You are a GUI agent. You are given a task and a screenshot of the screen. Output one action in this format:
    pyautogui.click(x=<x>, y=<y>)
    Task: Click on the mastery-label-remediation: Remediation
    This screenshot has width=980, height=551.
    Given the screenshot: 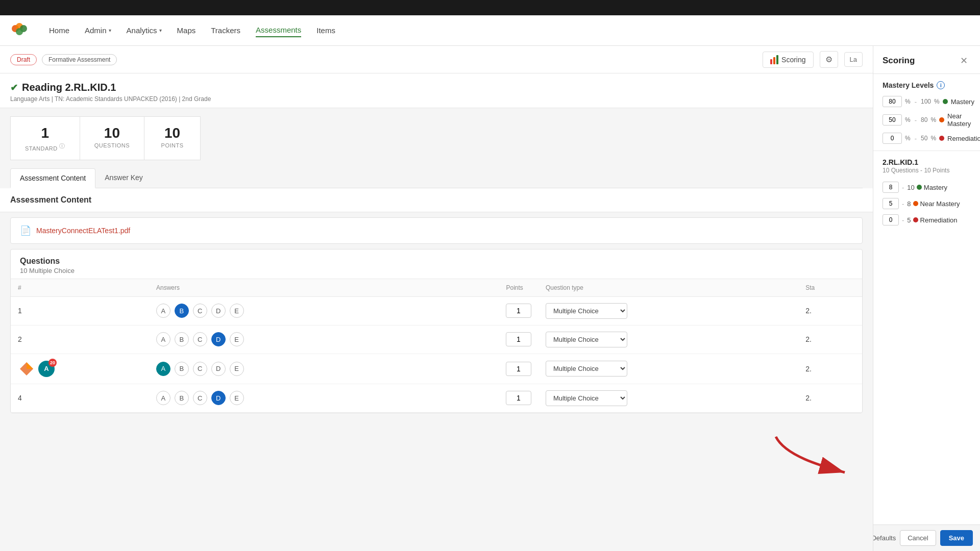 What is the action you would take?
    pyautogui.click(x=964, y=139)
    